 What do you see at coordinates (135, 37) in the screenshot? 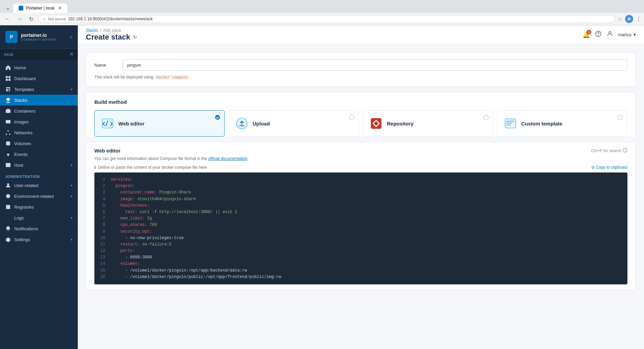
I see `refresh-icon: ↻` at bounding box center [135, 37].